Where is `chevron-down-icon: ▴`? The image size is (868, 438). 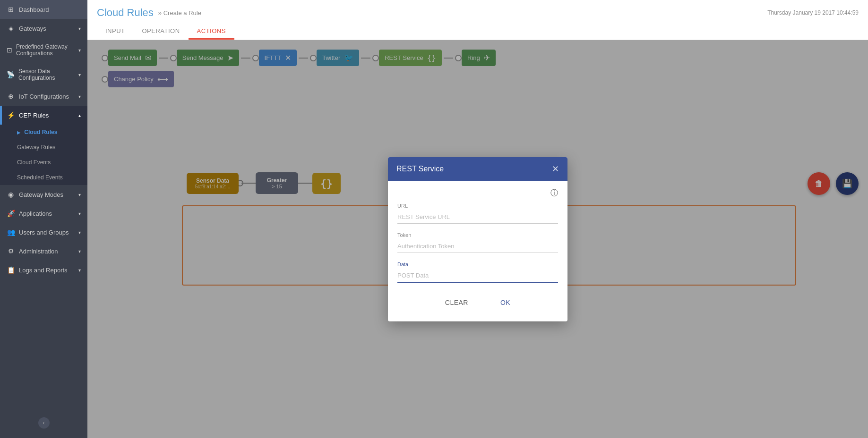 chevron-down-icon: ▴ is located at coordinates (79, 115).